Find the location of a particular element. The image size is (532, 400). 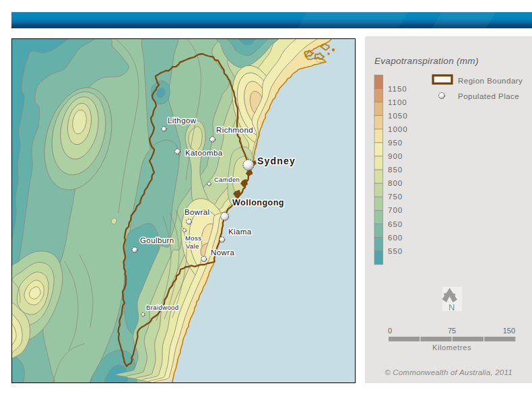

svg-text: 1000 is located at coordinates (398, 129).